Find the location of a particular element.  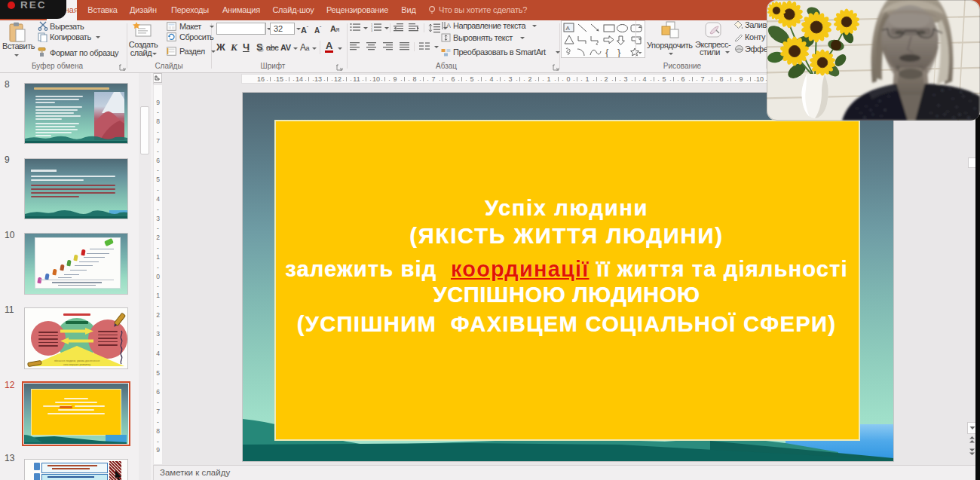

svg-text:пізнання людини, умова досягне: пізнання людини, умова досягнення is located at coordinates (77, 361).